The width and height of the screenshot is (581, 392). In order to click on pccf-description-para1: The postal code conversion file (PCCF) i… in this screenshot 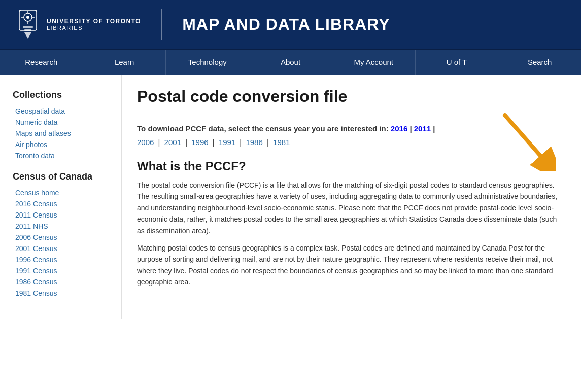, I will do `click(349, 208)`.